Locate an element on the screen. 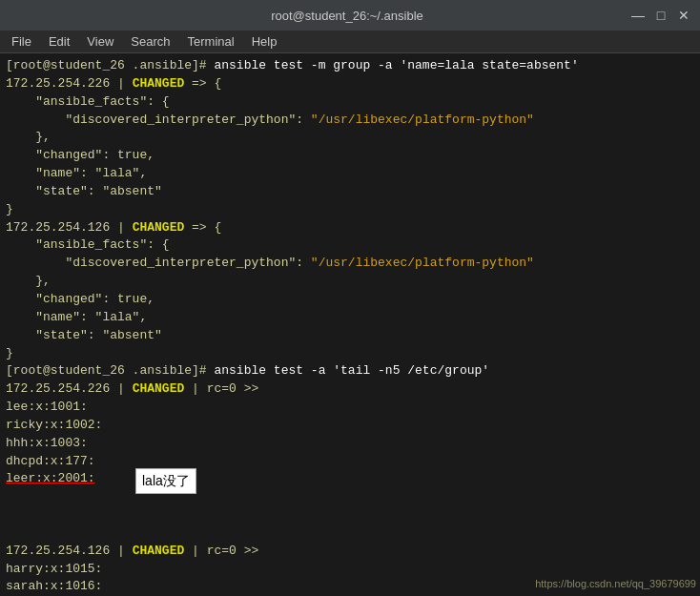 The height and width of the screenshot is (596, 700). terminal-line: 172.25.254.226 | CHANGED => { is located at coordinates (350, 84).